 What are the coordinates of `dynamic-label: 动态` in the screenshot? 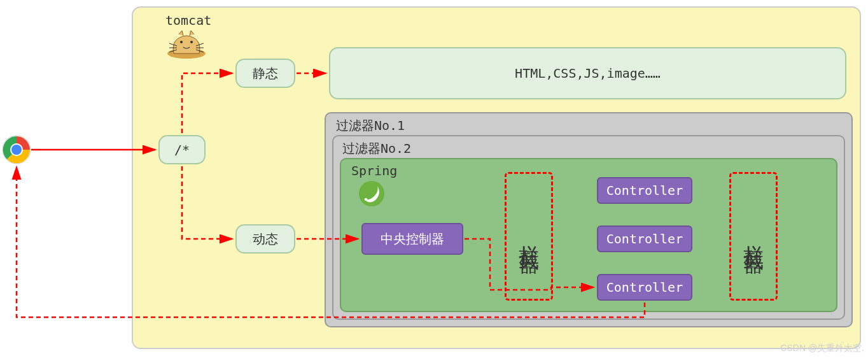 It's located at (265, 240).